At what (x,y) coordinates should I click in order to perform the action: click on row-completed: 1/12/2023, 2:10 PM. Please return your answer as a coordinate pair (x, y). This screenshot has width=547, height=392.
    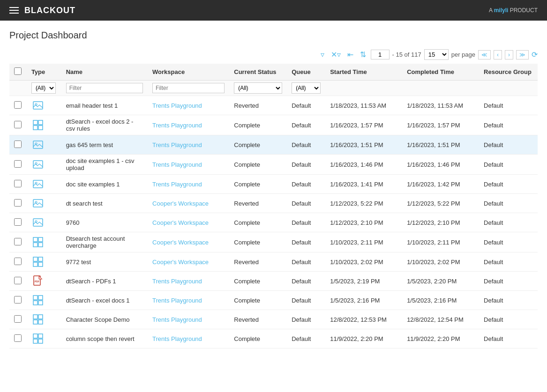
    Looking at the image, I should click on (433, 223).